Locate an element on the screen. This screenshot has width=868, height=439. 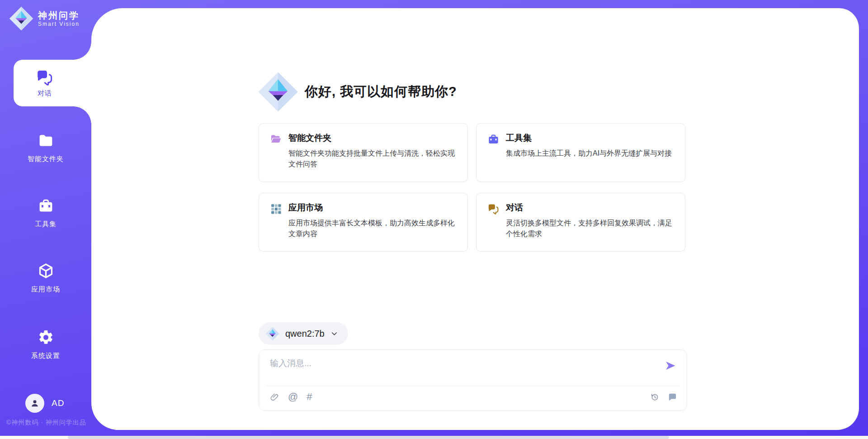
card-smart-folder: 智能文件夹 智能文件夹功能支持批量文件上传与清洗，轻松实现文件问答 is located at coordinates (363, 153).